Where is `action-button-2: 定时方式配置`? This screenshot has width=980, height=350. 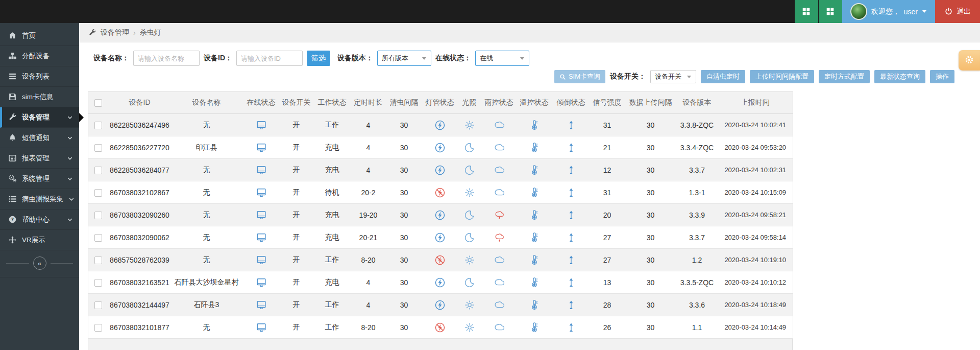
action-button-2: 定时方式配置 is located at coordinates (844, 77).